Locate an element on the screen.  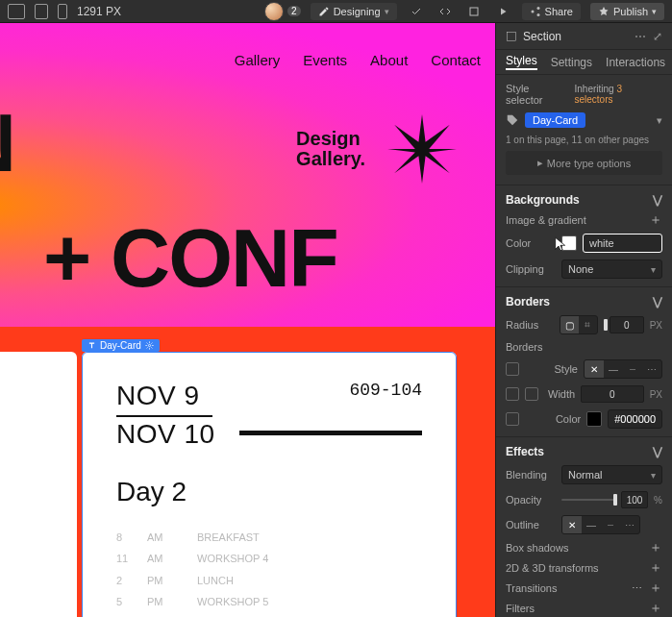
tab-settings: Settings is located at coordinates (571, 62).